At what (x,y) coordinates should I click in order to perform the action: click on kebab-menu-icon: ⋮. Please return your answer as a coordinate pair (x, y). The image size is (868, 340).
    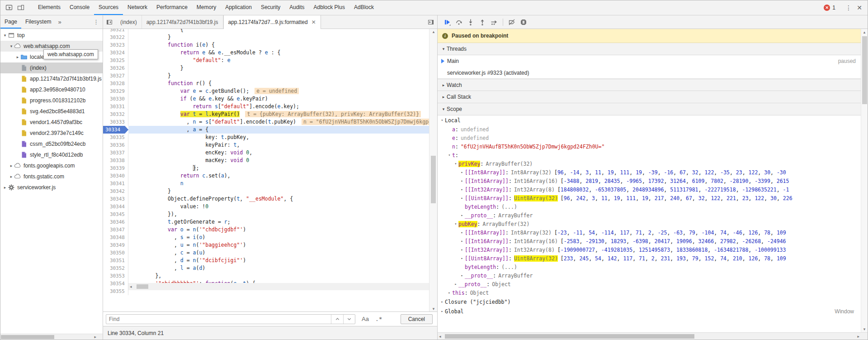
    Looking at the image, I should click on (96, 22).